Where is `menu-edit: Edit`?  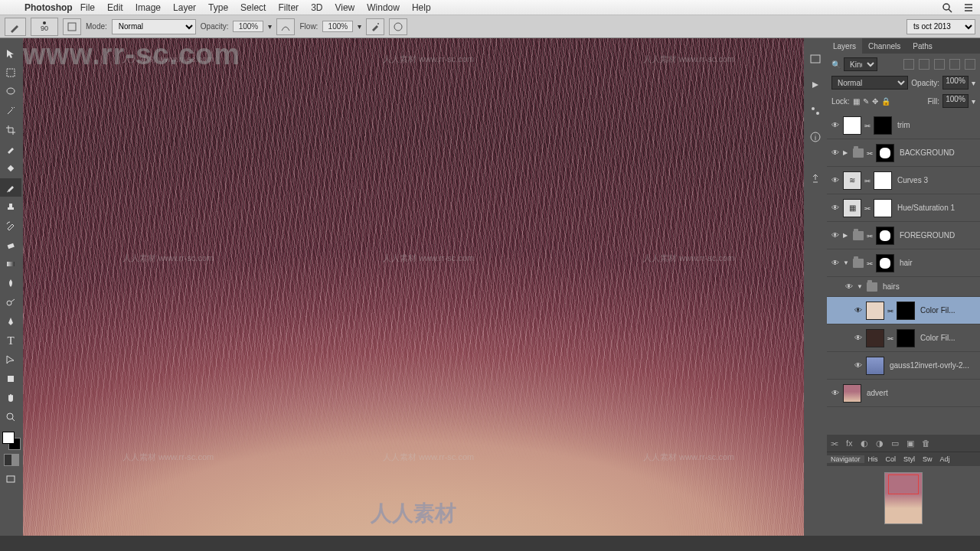
menu-edit: Edit is located at coordinates (115, 8).